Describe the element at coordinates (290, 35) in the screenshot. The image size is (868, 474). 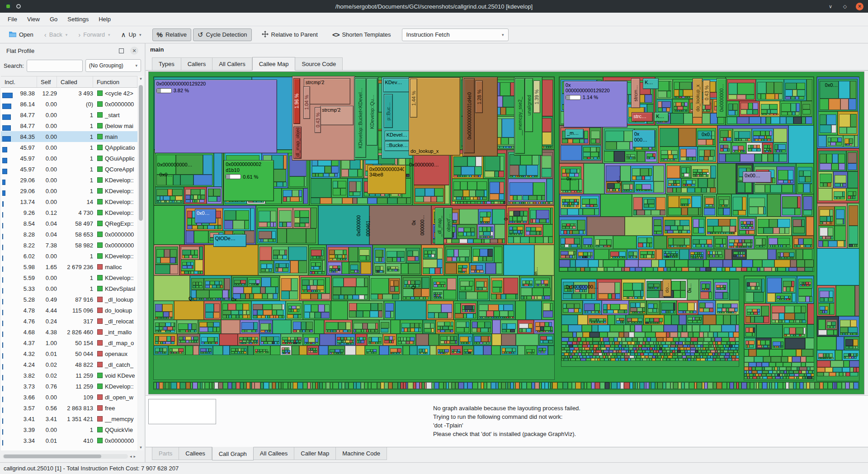
I see `relative-to-parent-toggle: Relative to Parent` at that location.